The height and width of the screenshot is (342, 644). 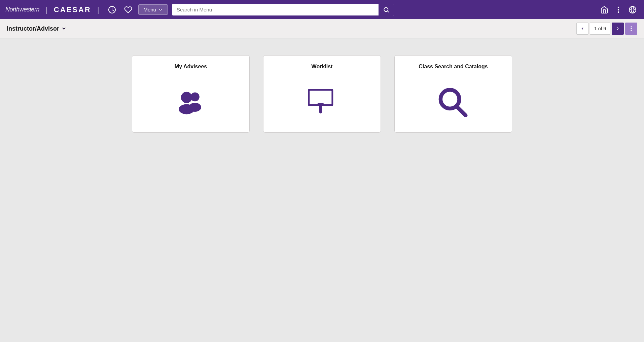 What do you see at coordinates (453, 94) in the screenshot?
I see `class-search-card: Class Search and Catalogs` at bounding box center [453, 94].